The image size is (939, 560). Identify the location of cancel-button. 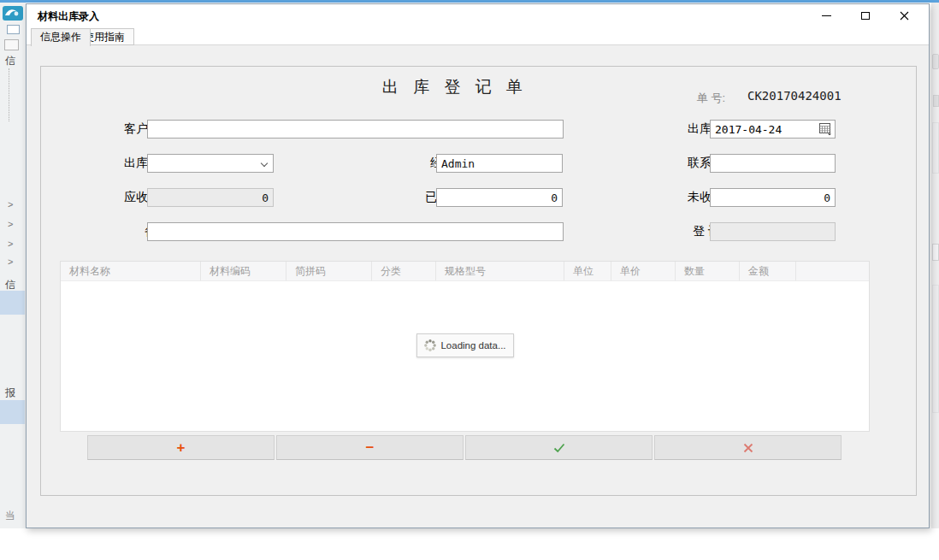
(747, 448).